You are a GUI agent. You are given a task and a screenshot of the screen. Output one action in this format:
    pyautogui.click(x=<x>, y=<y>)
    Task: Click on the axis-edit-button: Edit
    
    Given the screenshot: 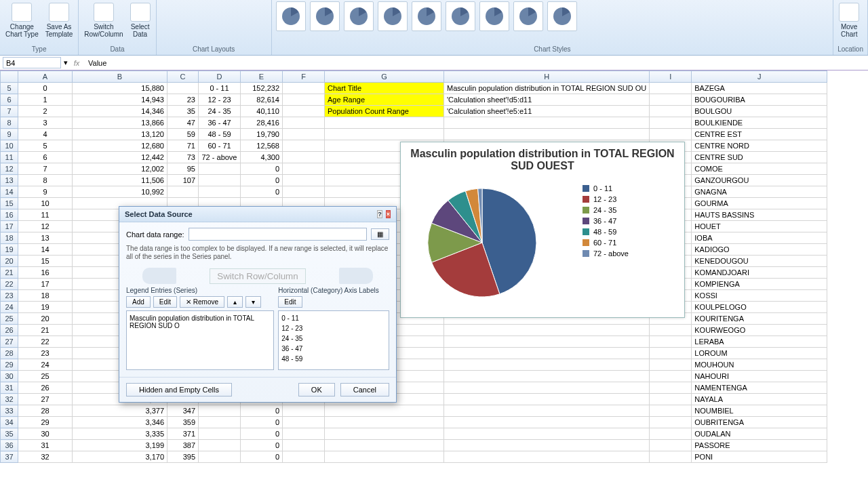 What is the action you would take?
    pyautogui.click(x=290, y=302)
    